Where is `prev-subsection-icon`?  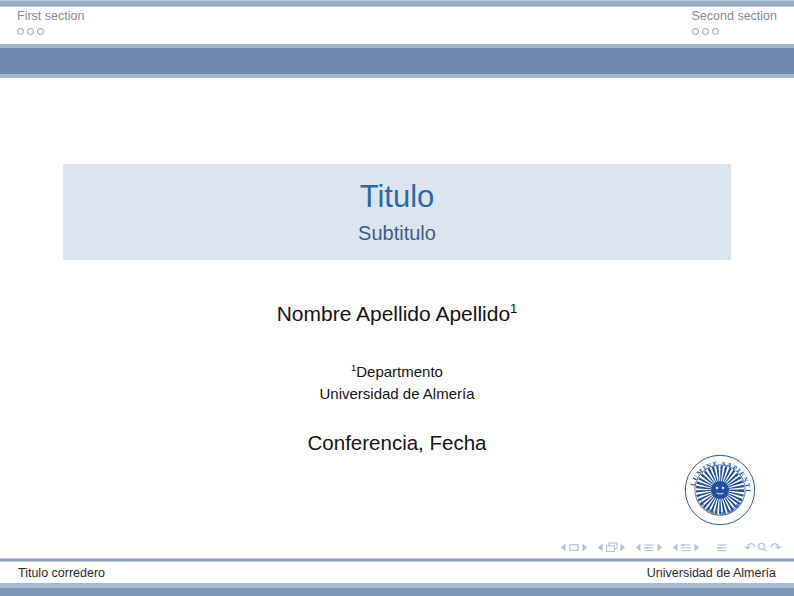 prev-subsection-icon is located at coordinates (638, 548).